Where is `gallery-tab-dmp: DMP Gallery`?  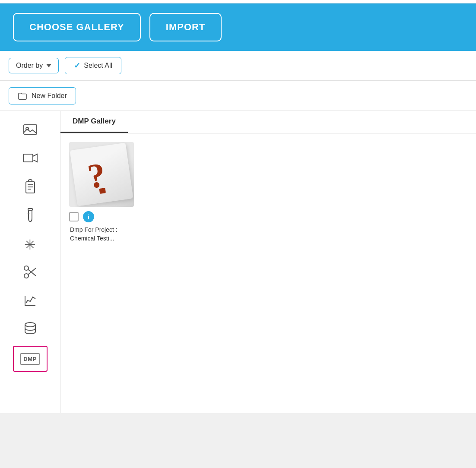
gallery-tab-dmp: DMP Gallery is located at coordinates (94, 122).